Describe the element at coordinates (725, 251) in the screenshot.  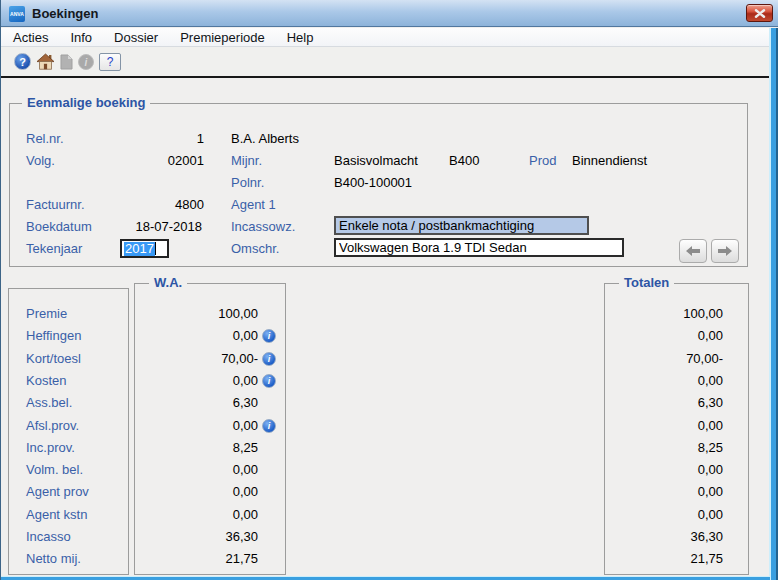
I see `next-button` at that location.